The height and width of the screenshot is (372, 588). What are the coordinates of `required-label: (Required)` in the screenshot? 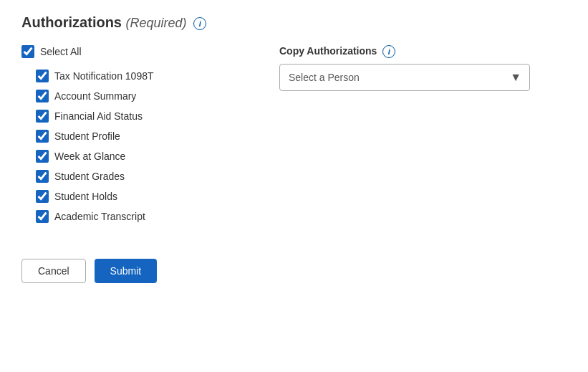 It's located at (156, 23).